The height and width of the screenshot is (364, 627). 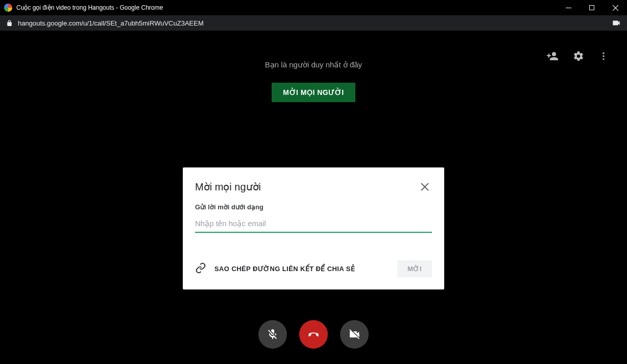 What do you see at coordinates (285, 269) in the screenshot?
I see `copy-link-label: SAO CHÉP ĐƯỜNG LIÊN KẾT ĐỂ CHIA SẺ` at bounding box center [285, 269].